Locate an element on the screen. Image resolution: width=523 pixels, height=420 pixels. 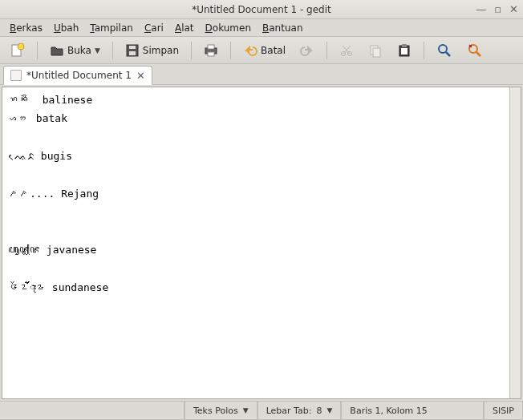
insert-mode: SISIP is located at coordinates (504, 410).